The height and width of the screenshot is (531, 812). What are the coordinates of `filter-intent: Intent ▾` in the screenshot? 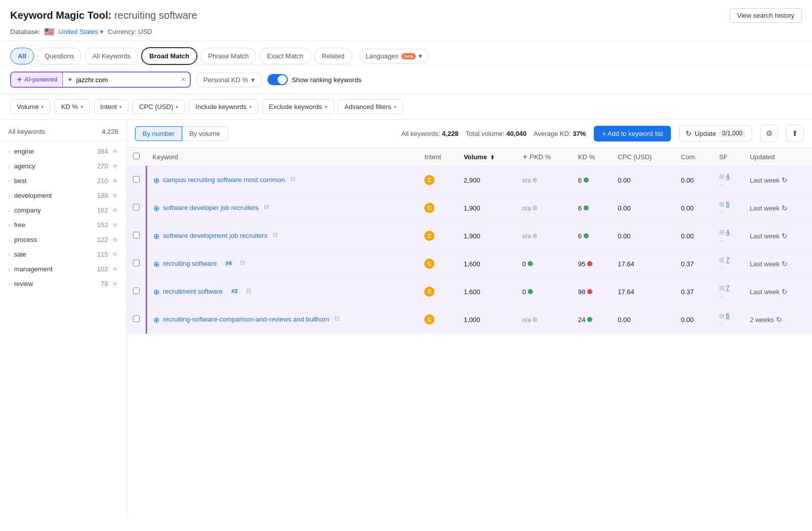 It's located at (112, 107).